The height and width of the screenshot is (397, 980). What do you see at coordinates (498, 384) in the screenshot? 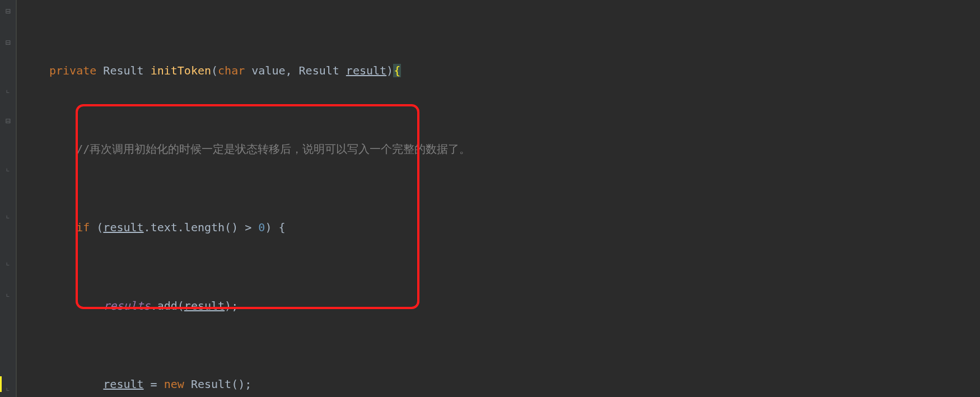
I see `code-line: result = new Result();` at bounding box center [498, 384].